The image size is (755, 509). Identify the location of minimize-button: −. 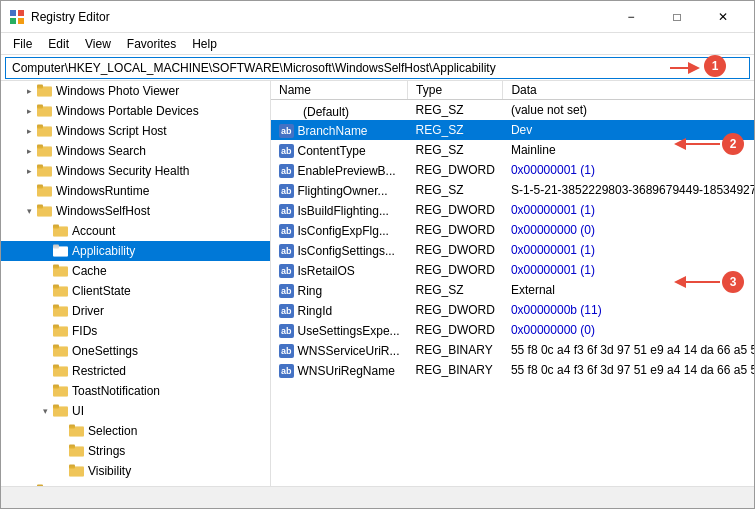
(631, 17).